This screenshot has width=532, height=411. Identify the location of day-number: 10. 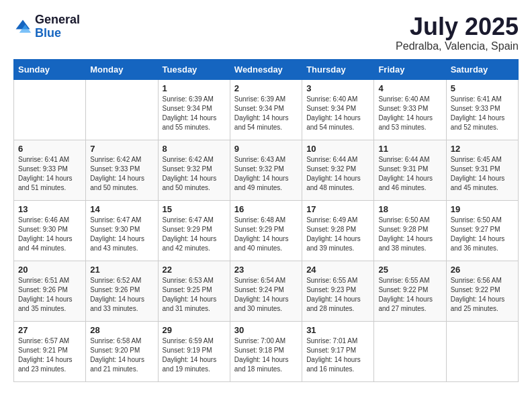
(338, 149).